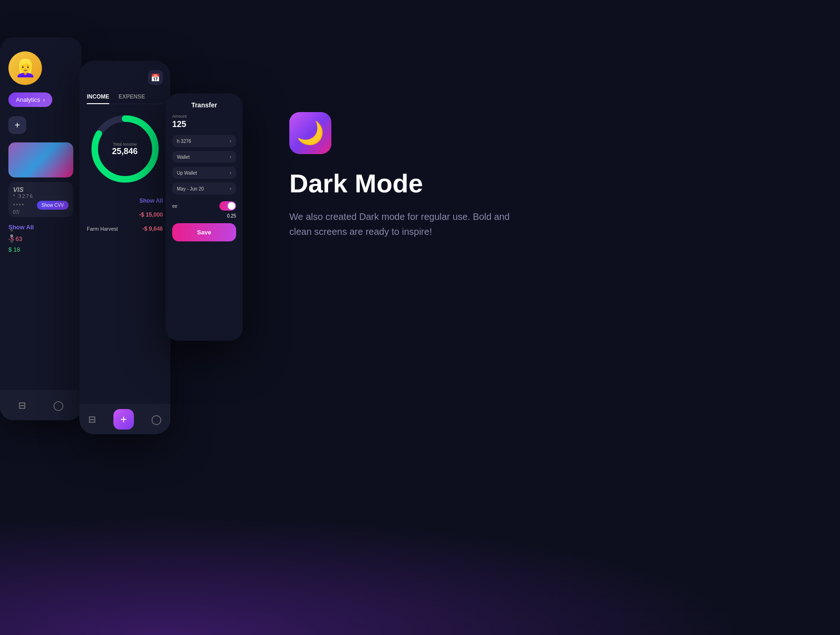  I want to click on donut-center: Total Income 25,846, so click(125, 149).